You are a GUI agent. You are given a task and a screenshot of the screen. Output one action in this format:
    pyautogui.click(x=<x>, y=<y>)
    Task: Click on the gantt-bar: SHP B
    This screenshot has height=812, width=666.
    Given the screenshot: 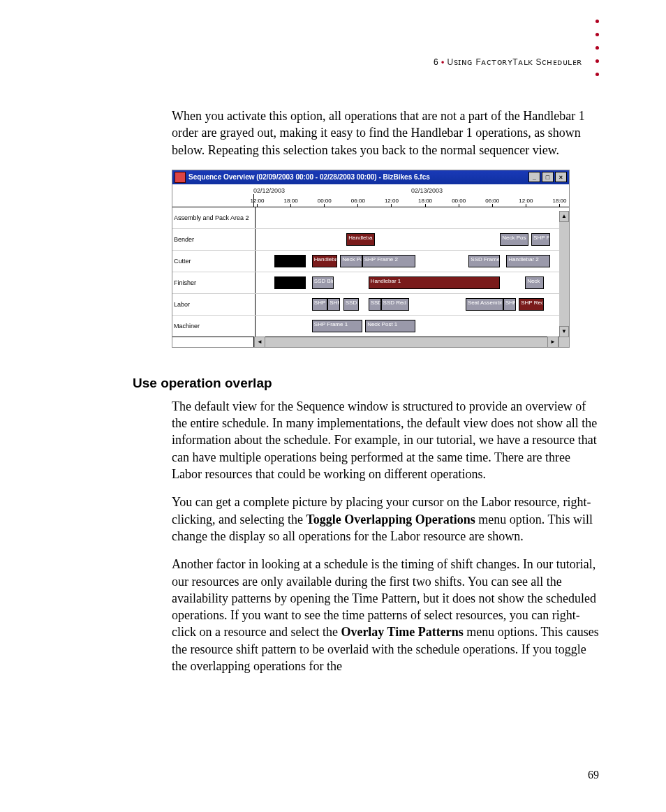 What is the action you would take?
    pyautogui.click(x=320, y=304)
    